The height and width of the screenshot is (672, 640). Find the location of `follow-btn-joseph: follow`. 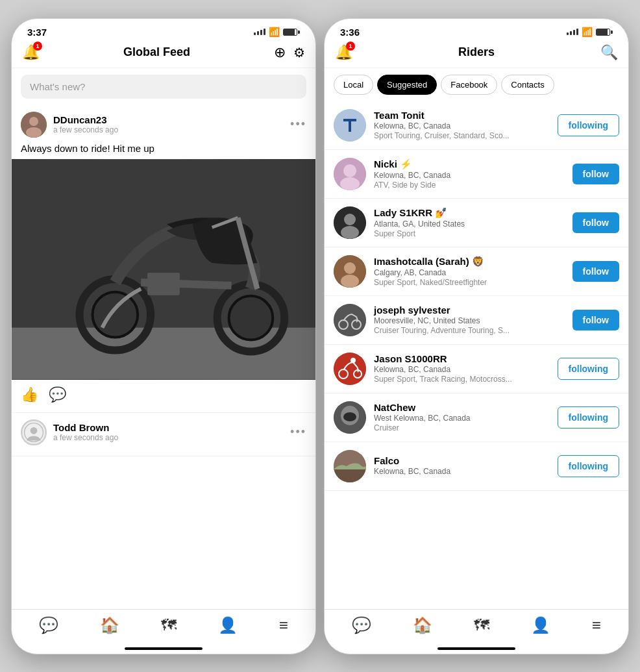

follow-btn-joseph: follow is located at coordinates (596, 320).